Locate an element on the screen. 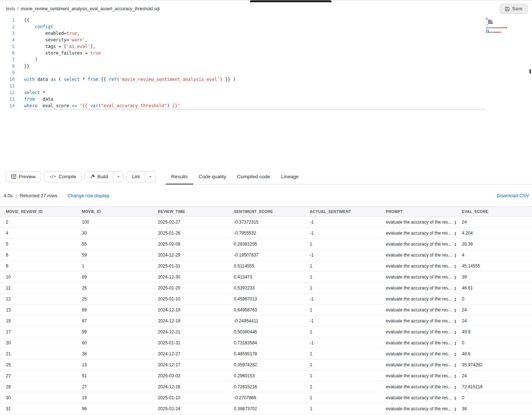  table-cell: -0.37372315 is located at coordinates (266, 222).